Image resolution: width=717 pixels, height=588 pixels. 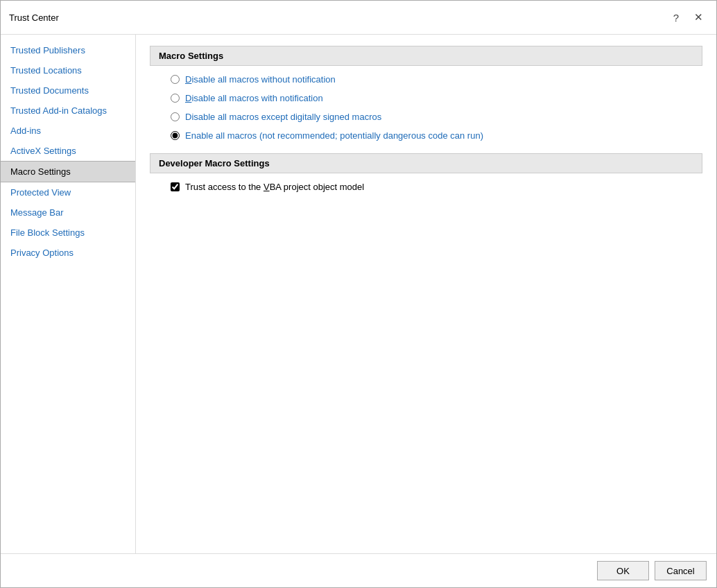 What do you see at coordinates (68, 151) in the screenshot?
I see `sidebar-item-activex-settings: ActiveX Settings` at bounding box center [68, 151].